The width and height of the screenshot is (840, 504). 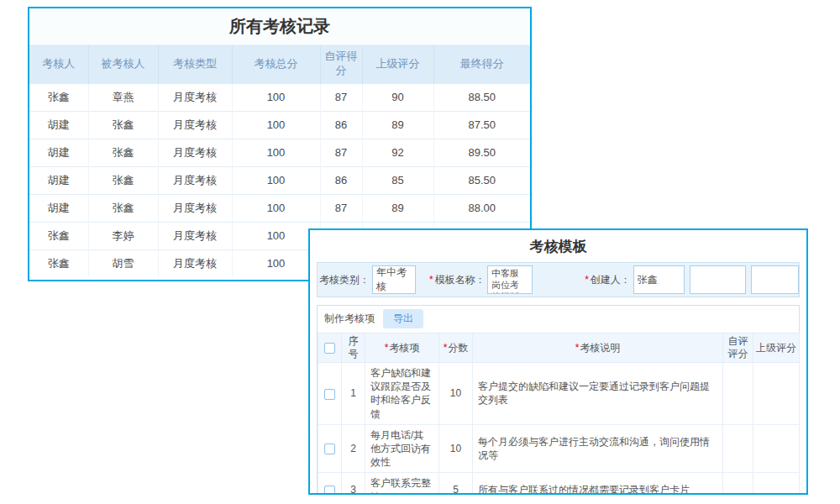 I want to click on table-cell: 5, so click(x=456, y=484).